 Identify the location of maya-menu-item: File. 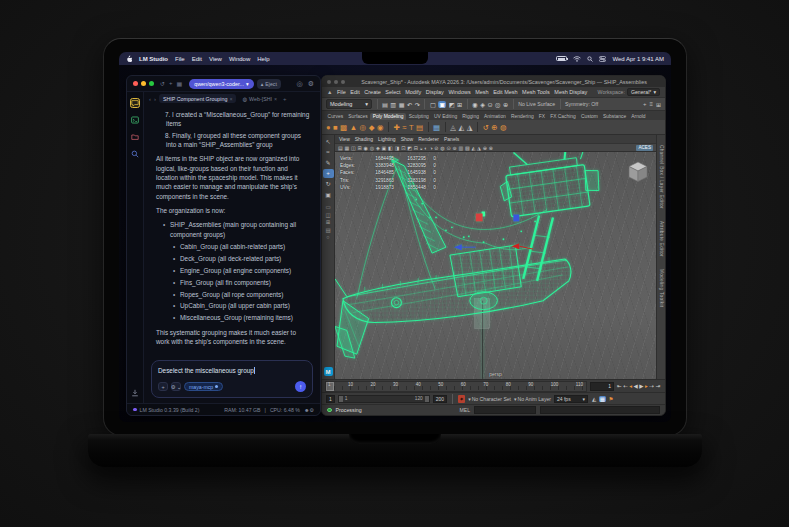
(342, 92).